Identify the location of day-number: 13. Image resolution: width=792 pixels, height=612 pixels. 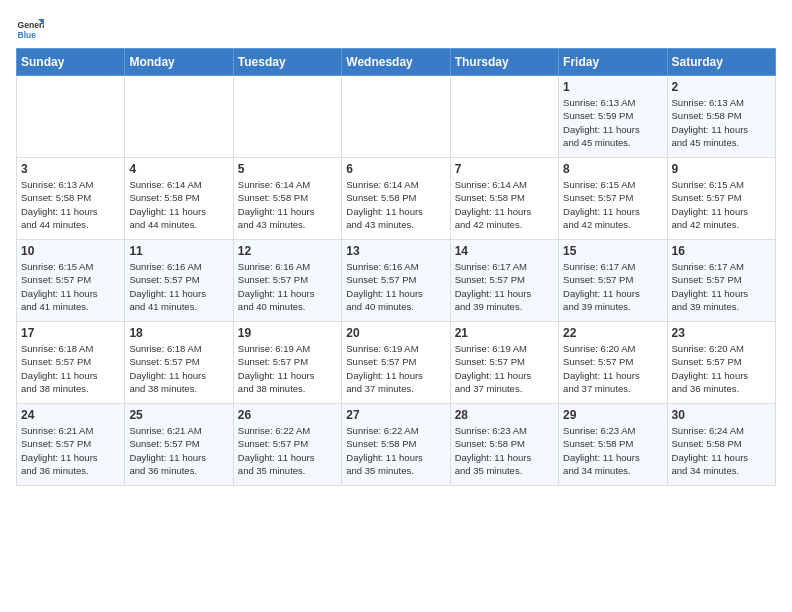
(396, 251).